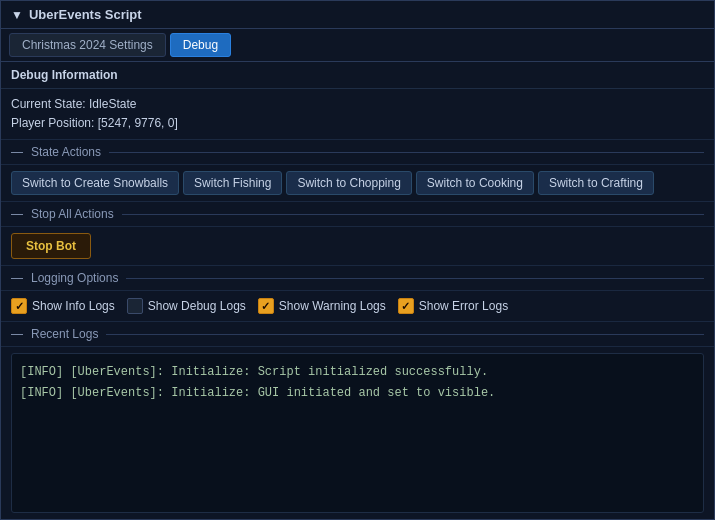  I want to click on logging-divider-line-right, so click(415, 278).